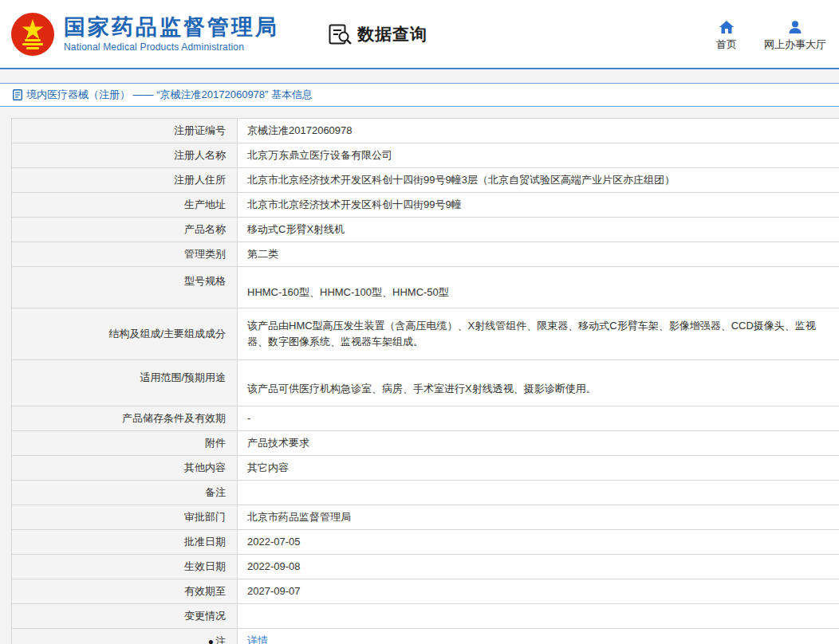  What do you see at coordinates (538, 567) in the screenshot?
I see `row-value: 2022-09-08` at bounding box center [538, 567].